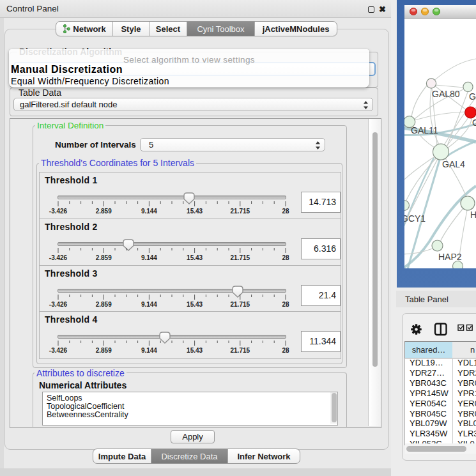  I want to click on svg-text: GAL, so click(473, 96).